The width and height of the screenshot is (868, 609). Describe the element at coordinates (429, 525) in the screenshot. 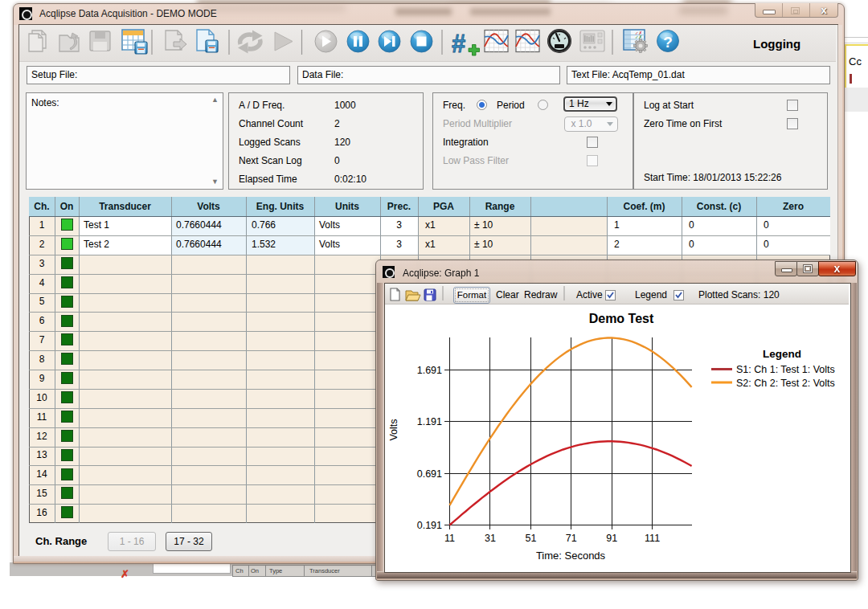

I see `svg-text: 0.191` at that location.